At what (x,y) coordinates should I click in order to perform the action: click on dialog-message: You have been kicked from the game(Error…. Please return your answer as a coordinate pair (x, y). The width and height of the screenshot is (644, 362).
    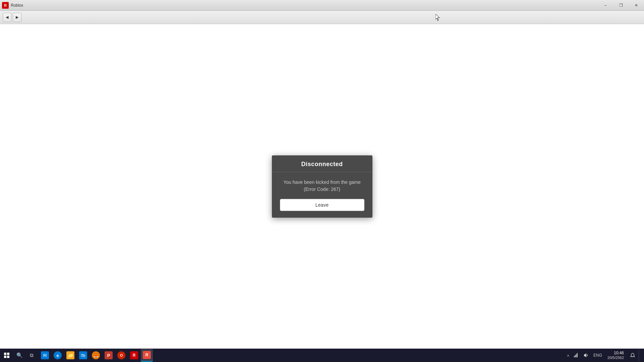
    Looking at the image, I should click on (322, 186).